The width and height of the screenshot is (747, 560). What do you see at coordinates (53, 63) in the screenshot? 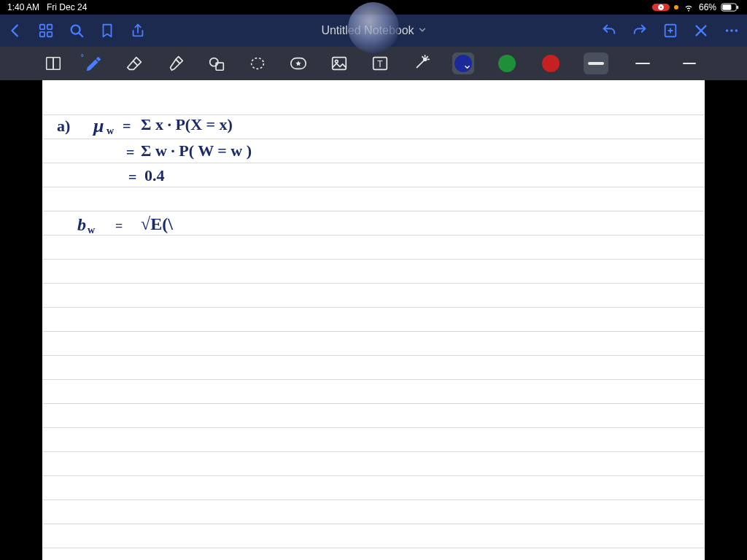
I see `page-template-tool` at bounding box center [53, 63].